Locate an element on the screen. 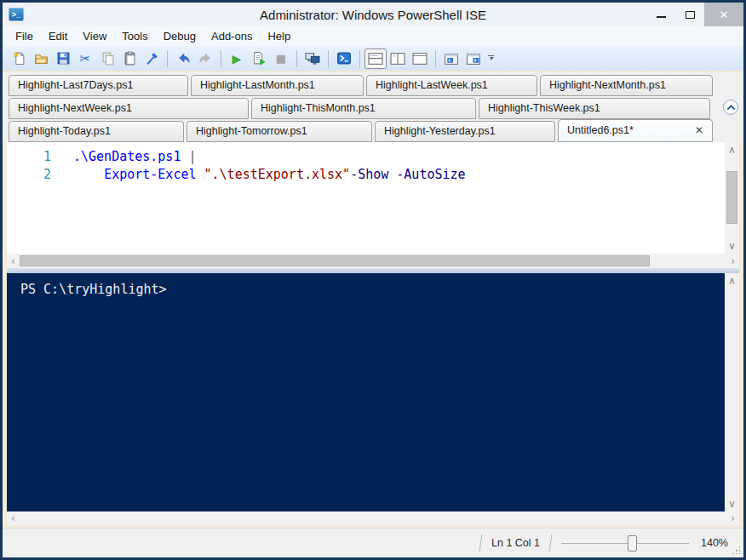 This screenshot has height=560, width=746. tab-highlight-nextweek: Highlight-NextWeek.ps1 is located at coordinates (129, 109).